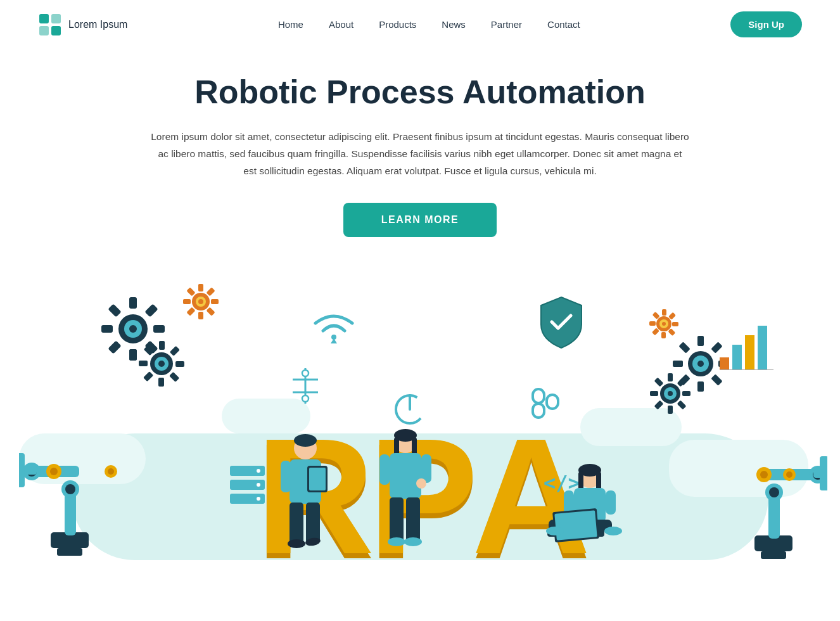 The width and height of the screenshot is (840, 621). Describe the element at coordinates (454, 24) in the screenshot. I see `nav-news: News` at that location.